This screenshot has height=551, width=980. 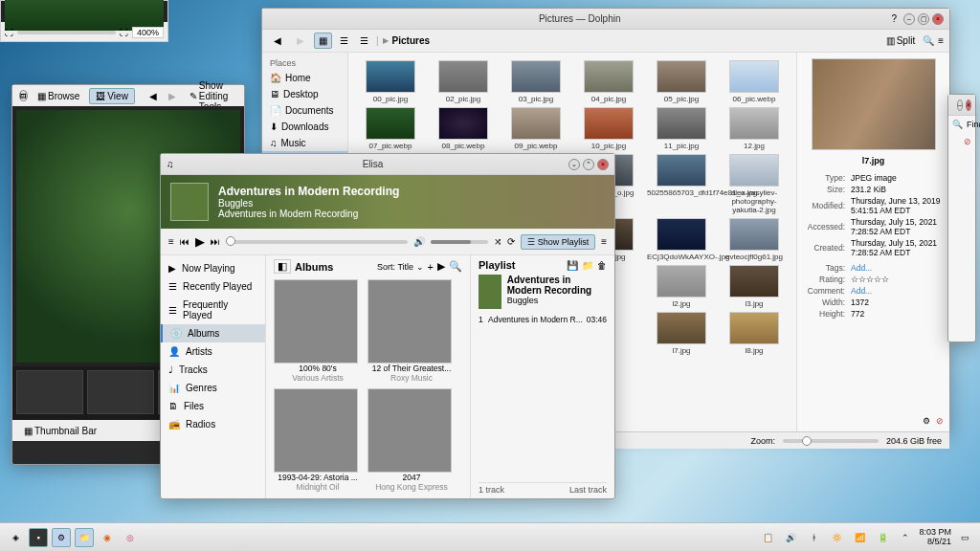 I want to click on app-menu, so click(x=604, y=241).